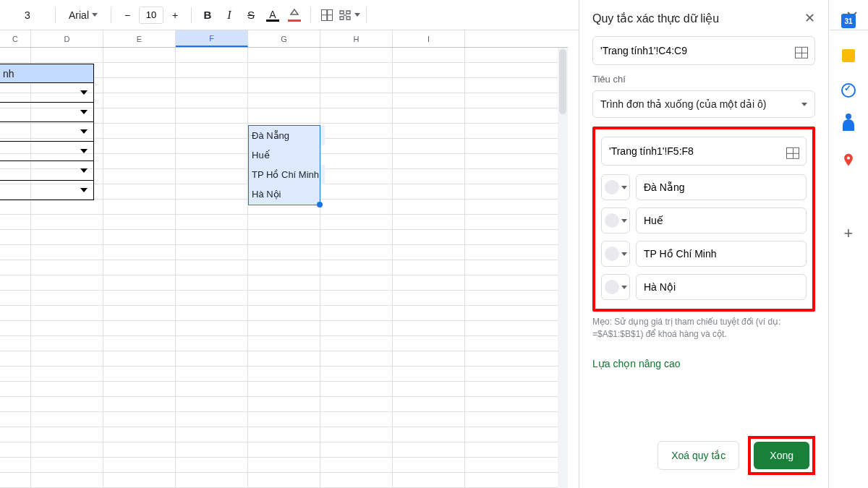 The image size is (868, 488). I want to click on font-size-stepper: − +, so click(151, 15).